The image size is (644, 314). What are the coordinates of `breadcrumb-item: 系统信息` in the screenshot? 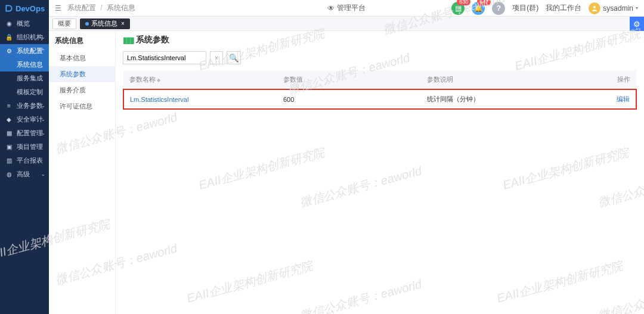 It's located at (121, 8).